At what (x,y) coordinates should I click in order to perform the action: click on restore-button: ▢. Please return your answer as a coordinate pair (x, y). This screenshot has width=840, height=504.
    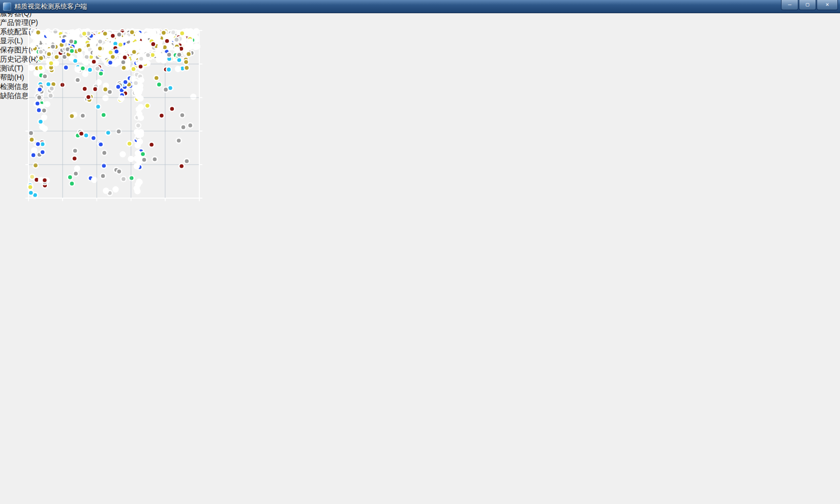
    Looking at the image, I should click on (807, 5).